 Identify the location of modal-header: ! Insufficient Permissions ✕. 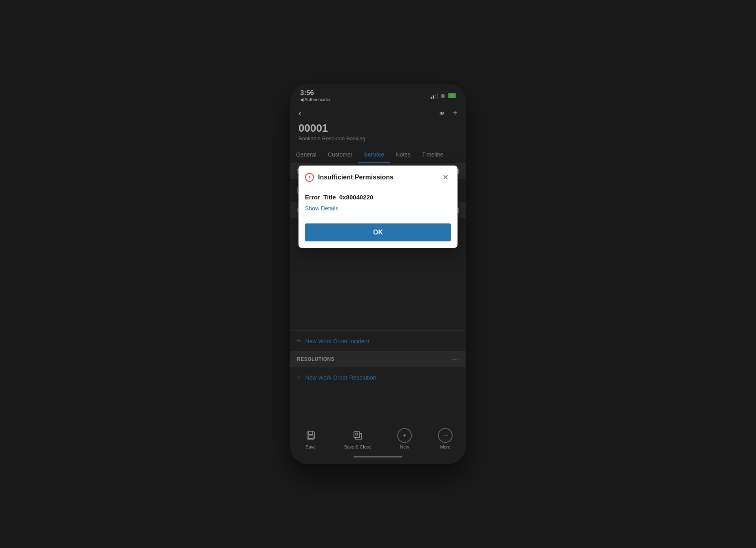
(378, 176).